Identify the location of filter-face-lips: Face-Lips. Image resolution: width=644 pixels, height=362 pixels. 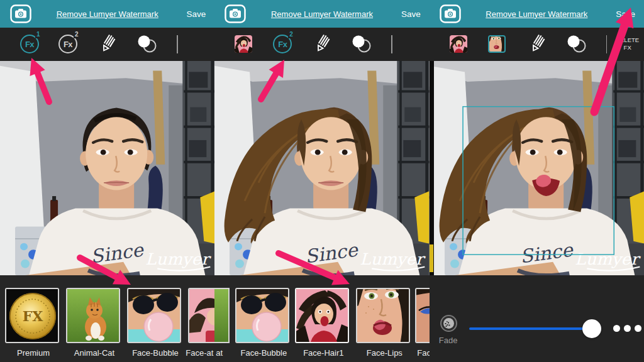
(384, 323).